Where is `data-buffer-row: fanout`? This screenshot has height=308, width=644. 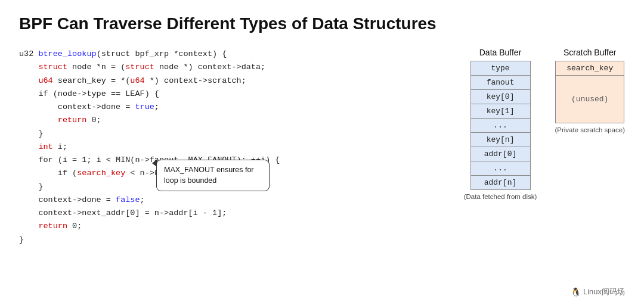 data-buffer-row: fanout is located at coordinates (500, 83).